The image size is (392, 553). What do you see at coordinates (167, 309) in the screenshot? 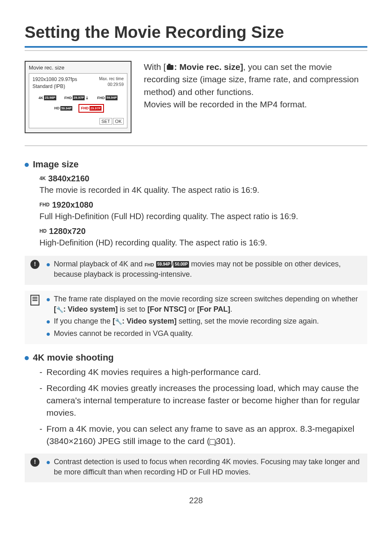
I see `n1-b2: [For NTSC]` at bounding box center [167, 309].